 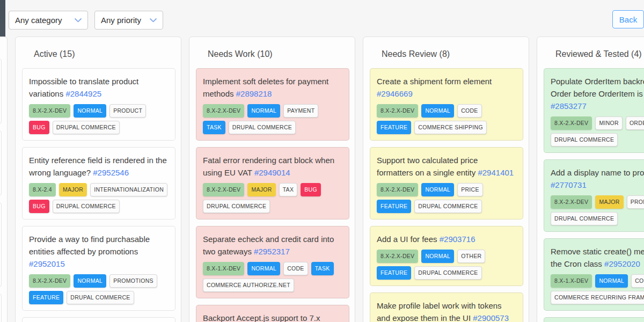 What do you see at coordinates (129, 20) in the screenshot?
I see `filter-priority-select: Any priority` at bounding box center [129, 20].